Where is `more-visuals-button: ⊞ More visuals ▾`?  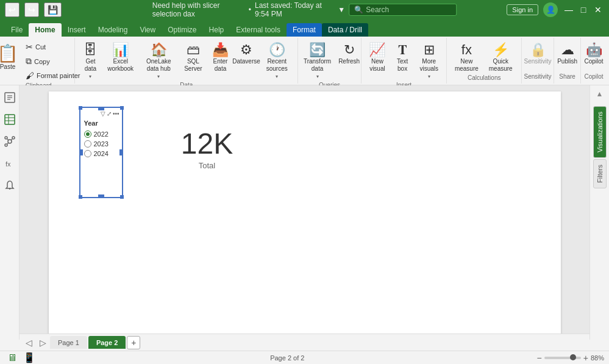 more-visuals-button: ⊞ More visuals ▾ is located at coordinates (429, 61).